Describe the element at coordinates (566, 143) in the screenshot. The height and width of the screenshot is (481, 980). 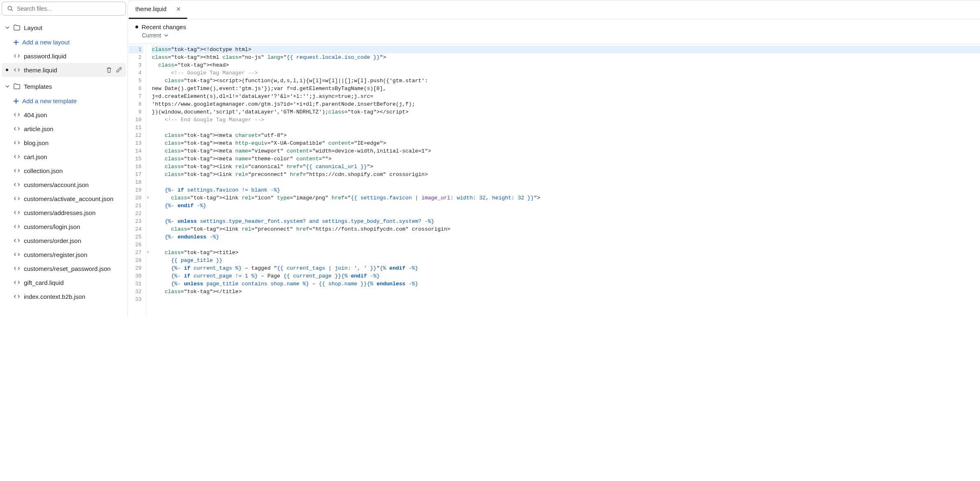
I see `code-line: class="tok-tag"><meta http-equiv="X-UA-C…` at that location.